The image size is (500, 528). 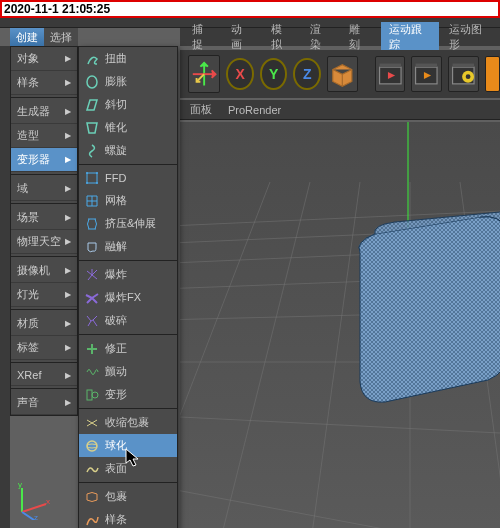 I want to click on axis-x-button: X, so click(x=240, y=74).